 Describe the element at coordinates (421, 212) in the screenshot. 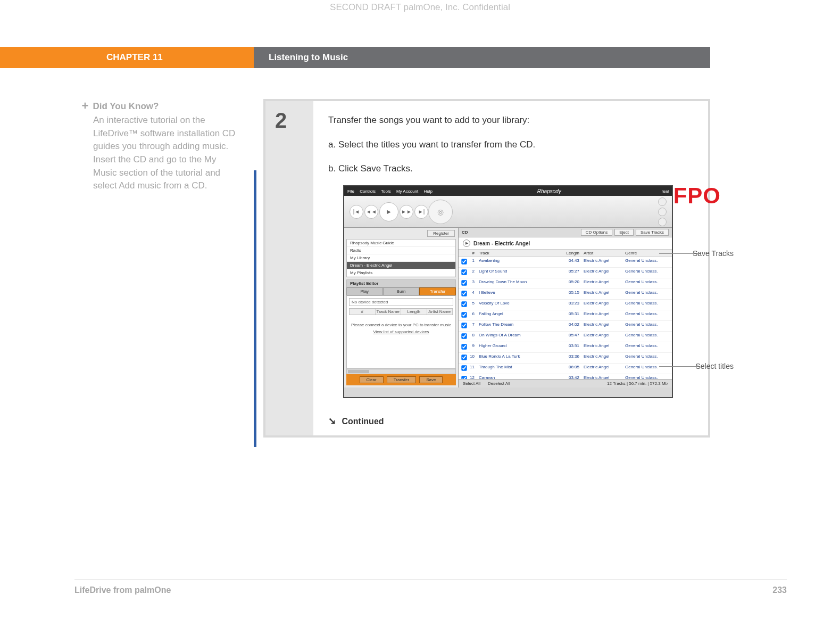

I see `next-button: ►|` at that location.